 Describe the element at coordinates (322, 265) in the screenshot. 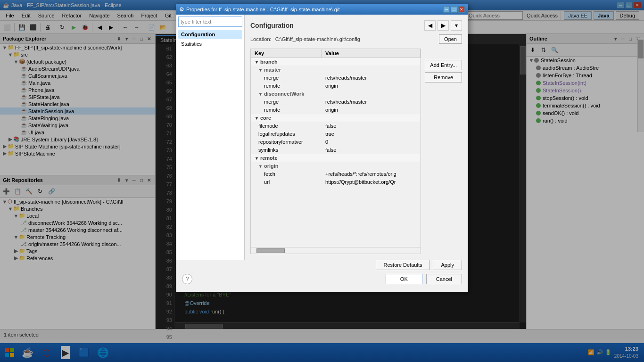

I see `modal-action-row: Restore Defaults Apply` at that location.